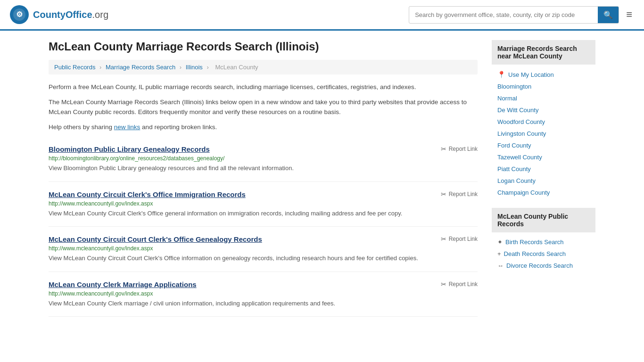  What do you see at coordinates (263, 205) in the screenshot?
I see `result-item: McLean County Circuit Clerk's Office Imm…` at bounding box center [263, 205].